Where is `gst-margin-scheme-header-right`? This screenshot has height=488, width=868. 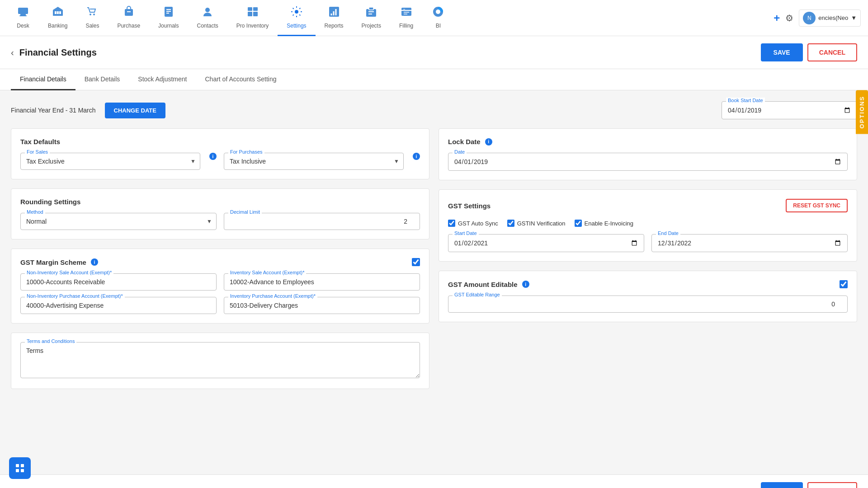 gst-margin-scheme-header-right is located at coordinates (416, 262).